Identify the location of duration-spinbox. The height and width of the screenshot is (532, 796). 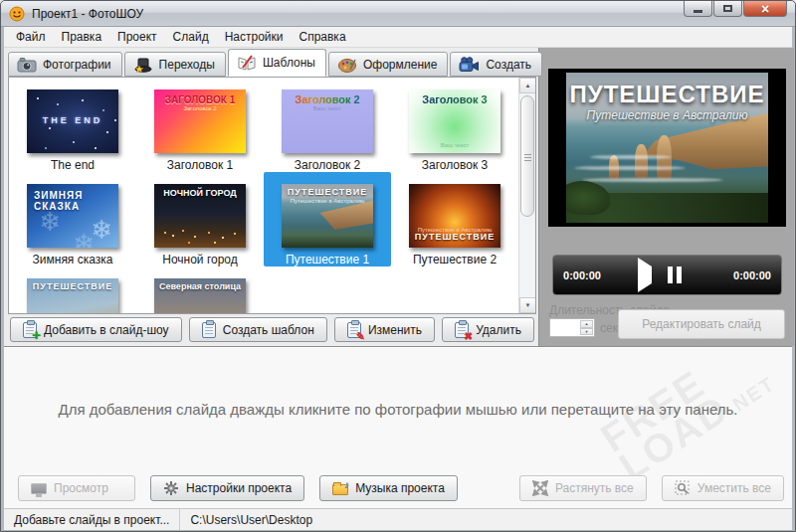
(572, 328).